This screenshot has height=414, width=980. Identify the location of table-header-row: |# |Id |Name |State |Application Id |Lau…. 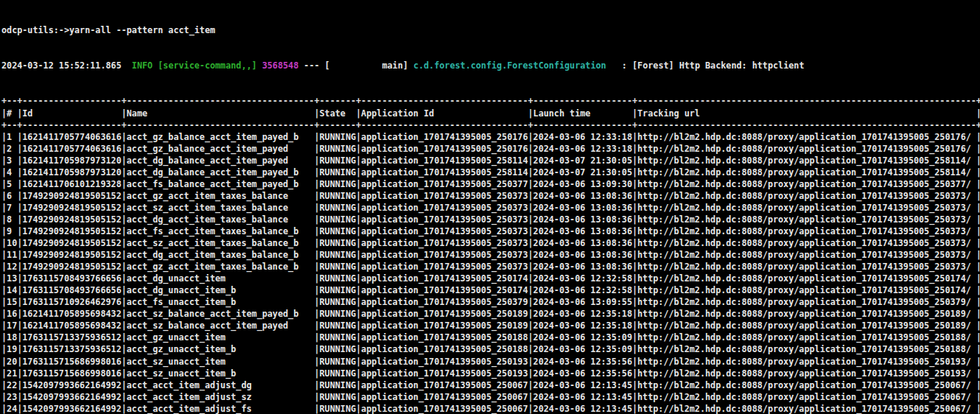
(491, 113).